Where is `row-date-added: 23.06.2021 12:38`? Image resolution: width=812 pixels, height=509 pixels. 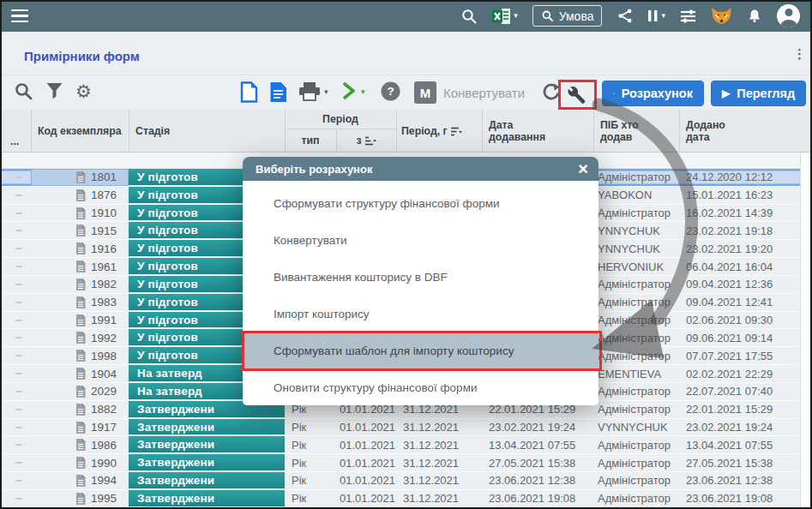 row-date-added: 23.06.2021 12:38 is located at coordinates (538, 481).